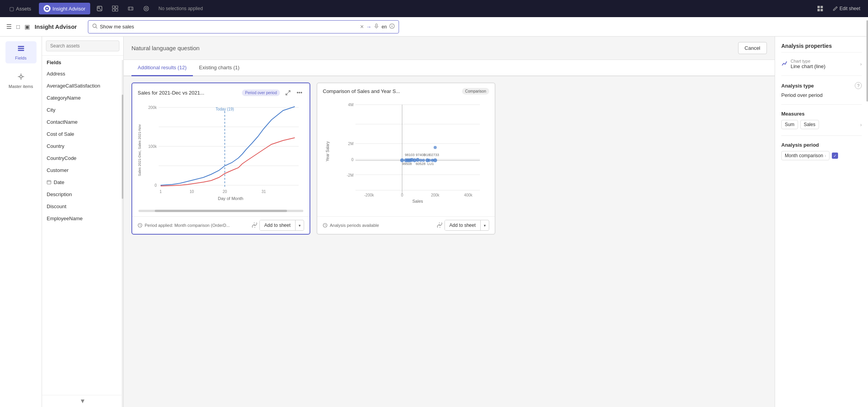 The height and width of the screenshot is (407, 868). Describe the element at coordinates (82, 195) in the screenshot. I see `field-description: Description` at that location.